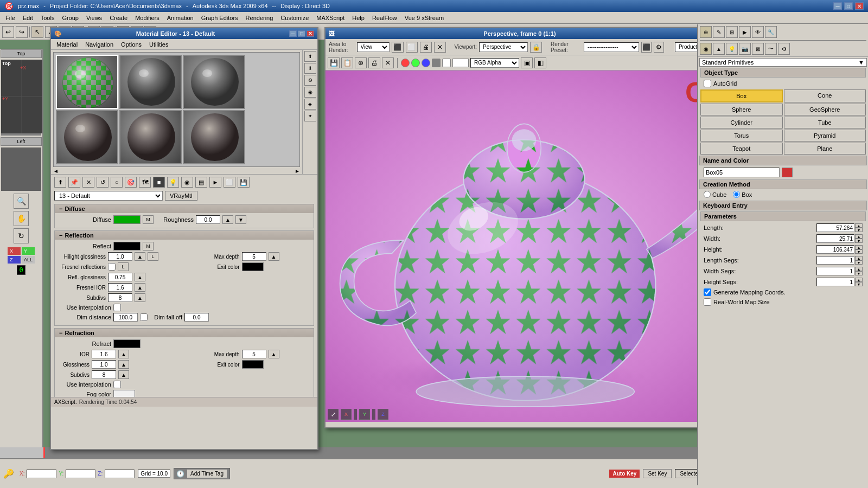 This screenshot has height=488, width=868. I want to click on rp-box-radio-input, so click(737, 194).